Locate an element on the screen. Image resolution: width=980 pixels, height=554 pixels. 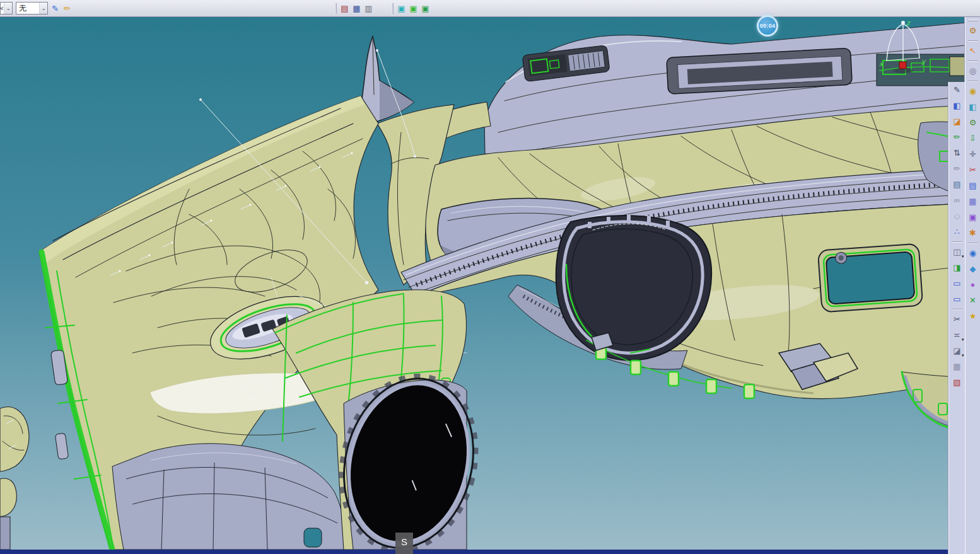
wrench-tool-glyph: ✚ is located at coordinates (972, 154).